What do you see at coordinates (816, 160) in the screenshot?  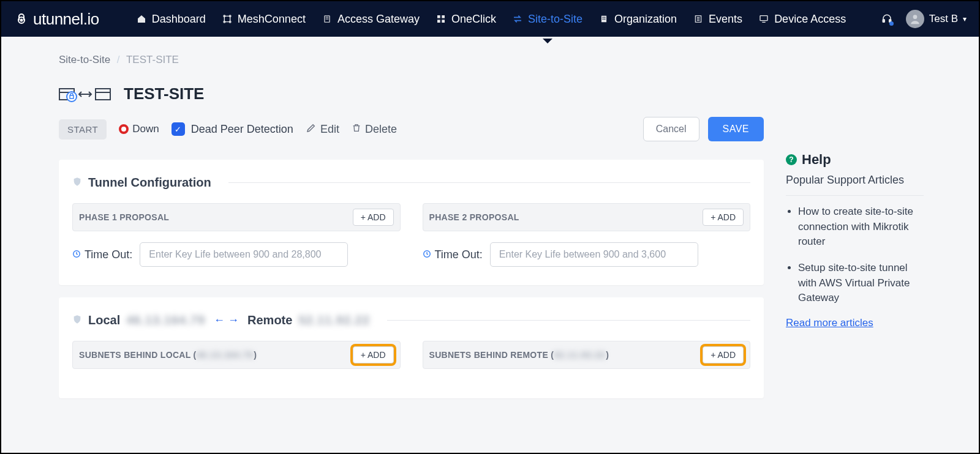 I see `help-title-text: Help` at bounding box center [816, 160].